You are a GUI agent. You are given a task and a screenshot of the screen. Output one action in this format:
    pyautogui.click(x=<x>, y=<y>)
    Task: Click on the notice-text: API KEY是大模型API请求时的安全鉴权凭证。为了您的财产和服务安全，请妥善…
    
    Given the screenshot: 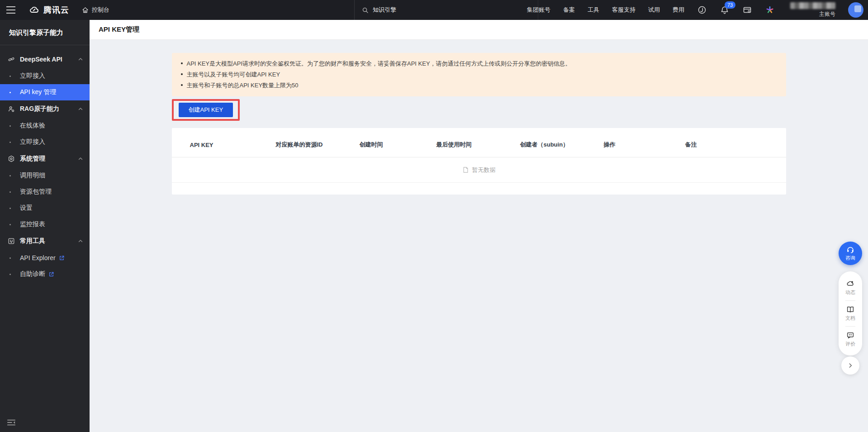 What is the action you would take?
    pyautogui.click(x=379, y=64)
    